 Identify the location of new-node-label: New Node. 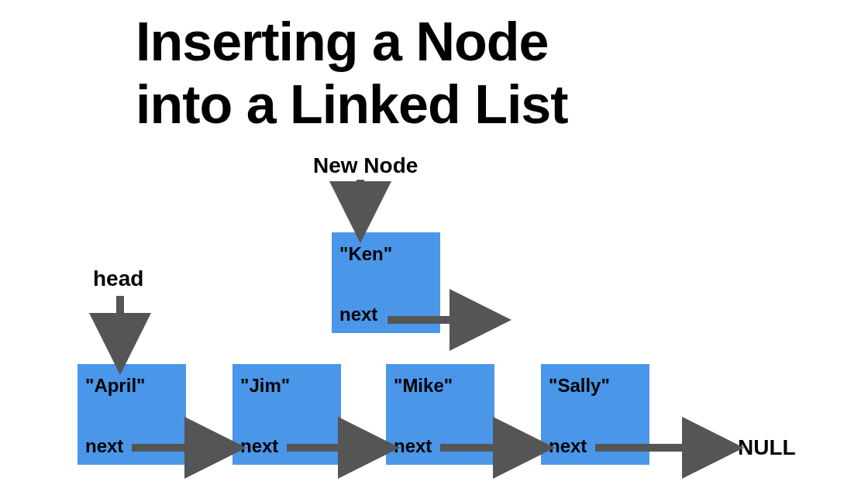
(366, 166).